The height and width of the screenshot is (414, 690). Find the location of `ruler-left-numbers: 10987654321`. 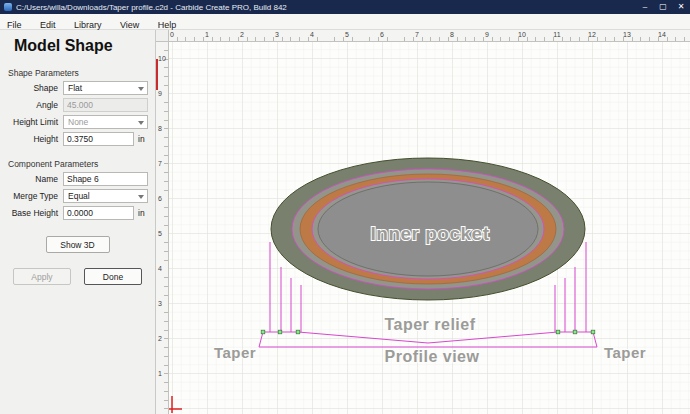

ruler-left-numbers: 10987654321 is located at coordinates (162, 228).